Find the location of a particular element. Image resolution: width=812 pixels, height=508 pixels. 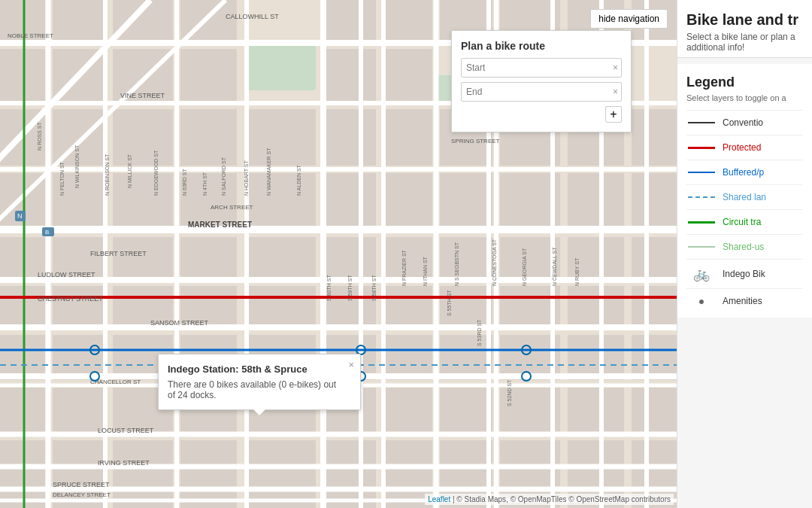

svg-text: N 4TH ST is located at coordinates (205, 184).